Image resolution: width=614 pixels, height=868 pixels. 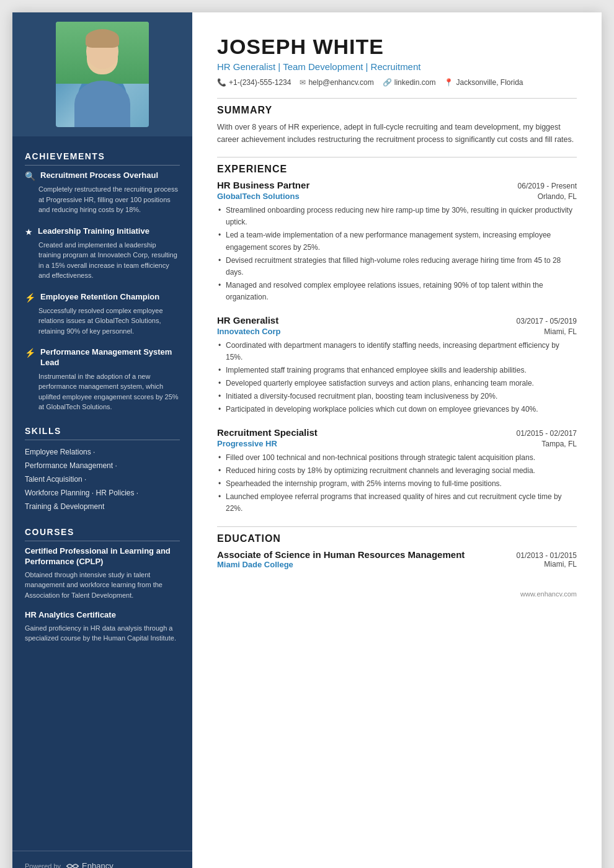 I want to click on edu-header: Associate of Science in Human Resources …, so click(x=397, y=554).